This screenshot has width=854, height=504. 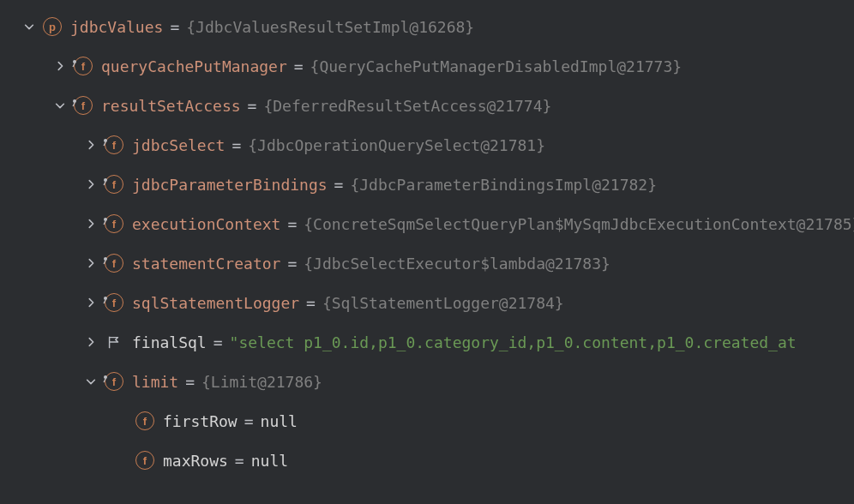 What do you see at coordinates (427, 66) in the screenshot?
I see `variable-row: fqueryCachePutManager={QueryCachePutMana…` at bounding box center [427, 66].